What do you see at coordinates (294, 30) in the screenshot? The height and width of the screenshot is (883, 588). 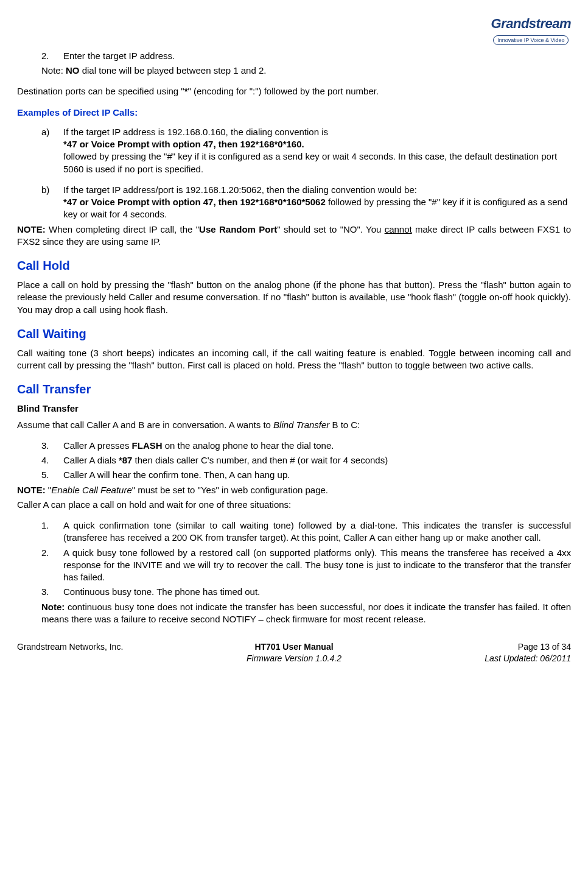 I see `logo: Grandstream Innovative IP Voice & Video` at bounding box center [294, 30].